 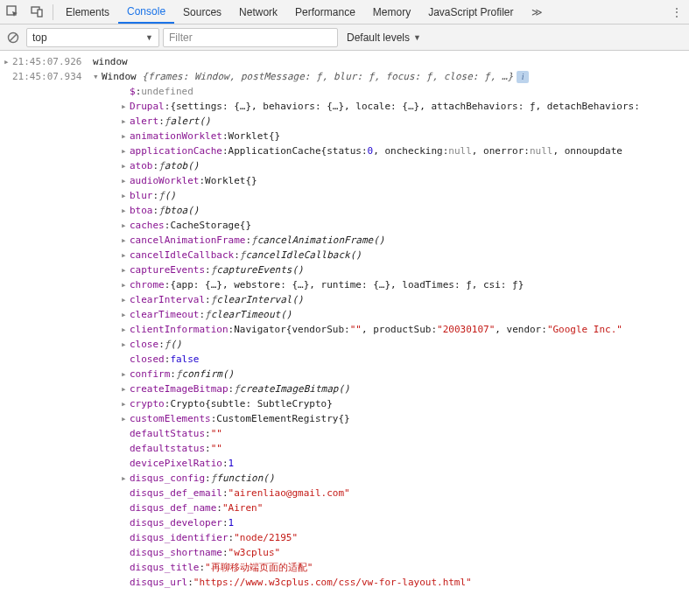 What do you see at coordinates (394, 418) in the screenshot?
I see `object-prop: ▸customElements: CustomElementRegistry {…` at bounding box center [394, 418].